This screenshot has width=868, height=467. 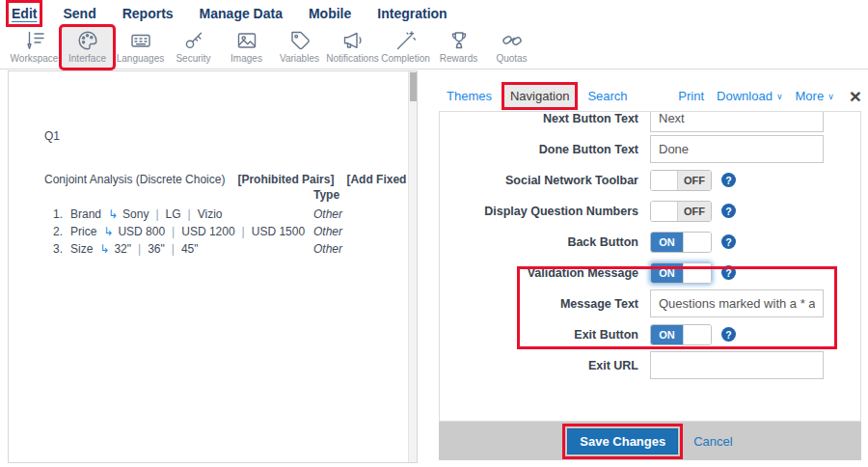 I want to click on toolbar-item-label: Languages, so click(x=141, y=58).